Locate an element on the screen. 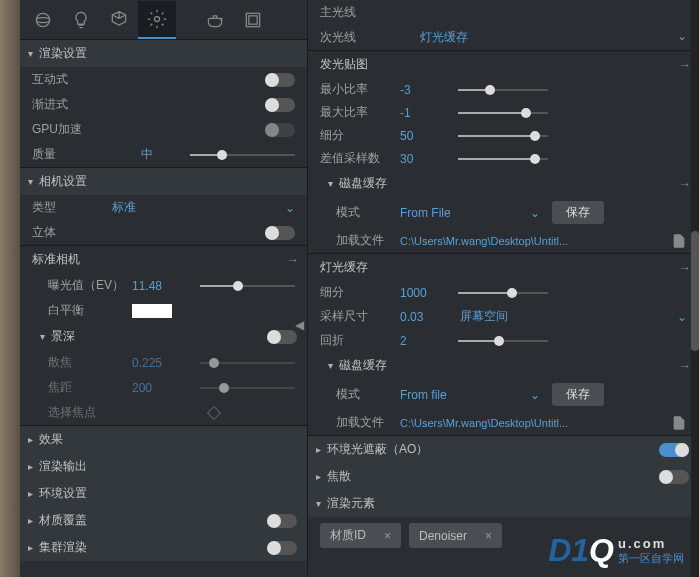  save-button: 保存 is located at coordinates (578, 212).